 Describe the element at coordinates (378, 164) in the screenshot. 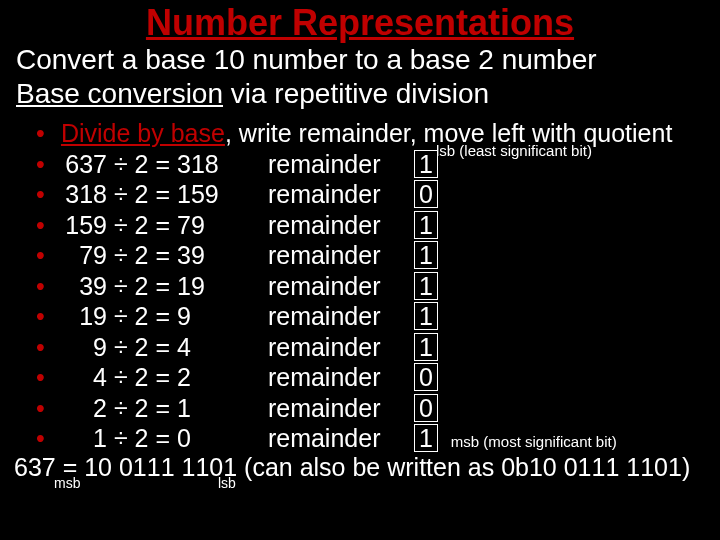

I see `division-row: • 637 ÷ 2 = 318 remainder 1` at that location.